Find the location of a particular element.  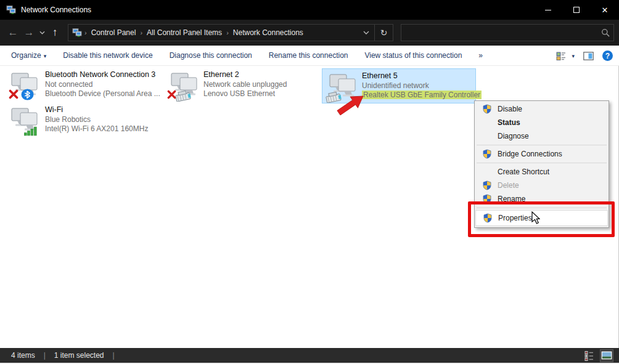

view-status-command: View status of this connection is located at coordinates (413, 55).